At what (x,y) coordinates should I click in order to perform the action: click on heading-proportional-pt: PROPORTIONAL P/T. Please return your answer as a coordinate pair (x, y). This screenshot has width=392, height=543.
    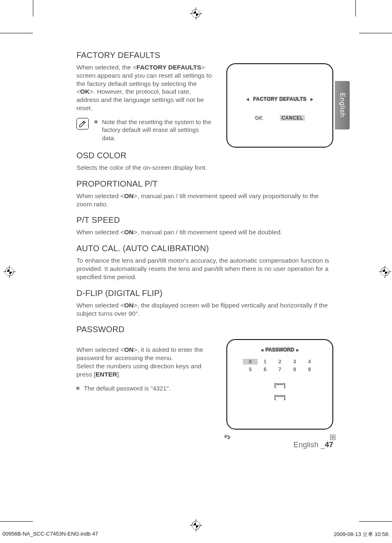
    Looking at the image, I should click on (205, 184).